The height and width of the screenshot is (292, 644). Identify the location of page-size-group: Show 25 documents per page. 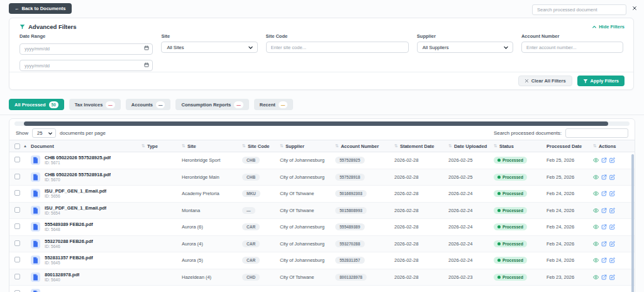
(60, 133).